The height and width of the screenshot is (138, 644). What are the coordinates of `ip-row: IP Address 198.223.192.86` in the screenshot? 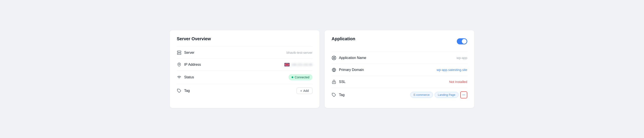 It's located at (244, 65).